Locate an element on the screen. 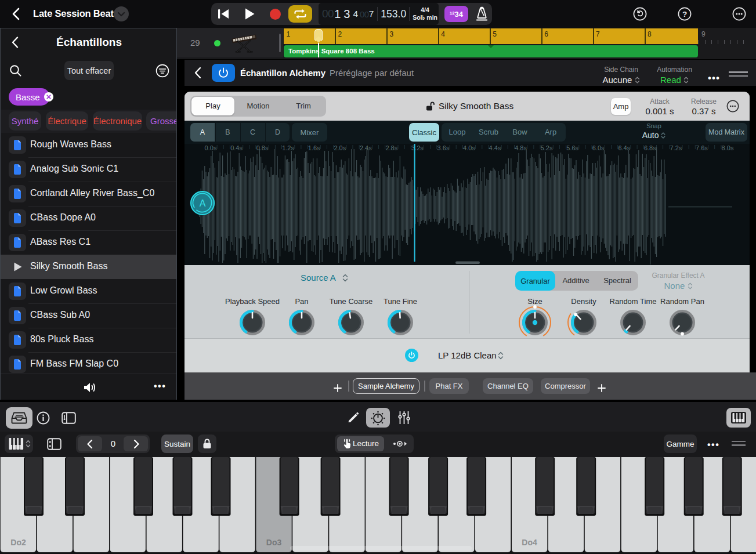  svg-text: 2.0s is located at coordinates (340, 148).